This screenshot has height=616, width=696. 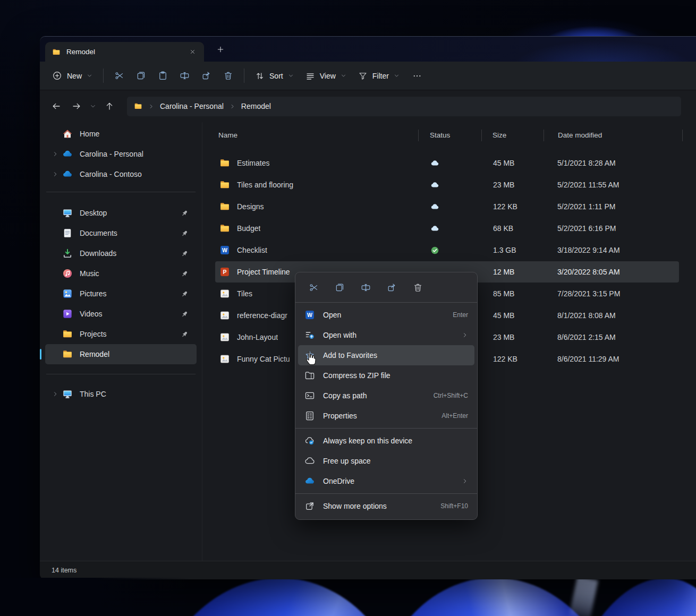 What do you see at coordinates (512, 228) in the screenshot?
I see `file-size: 68 KB` at bounding box center [512, 228].